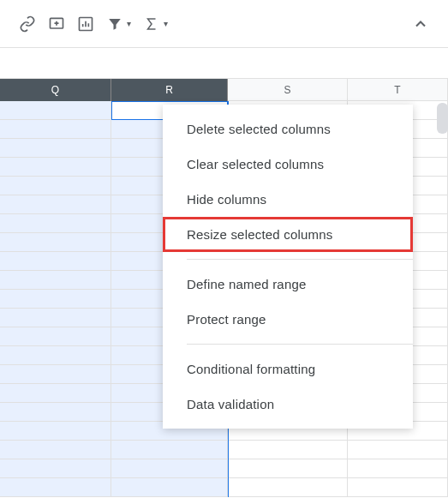 The width and height of the screenshot is (448, 498). What do you see at coordinates (288, 129) in the screenshot?
I see `menu-item-delete-selected-columns: Delete selected columns` at bounding box center [288, 129].